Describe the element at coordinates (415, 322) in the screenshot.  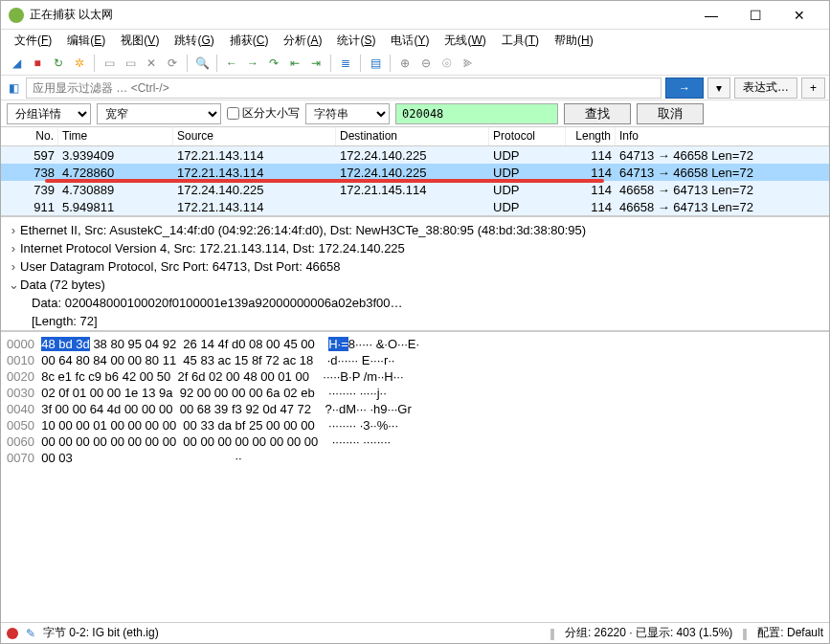
I see `detail-line: [Length: 72]` at that location.